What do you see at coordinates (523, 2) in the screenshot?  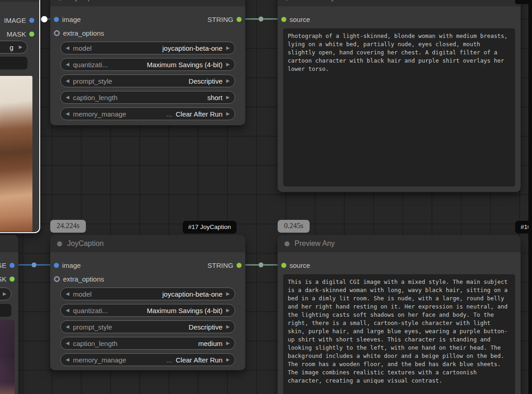 I see `offscreen-node-badge` at bounding box center [523, 2].